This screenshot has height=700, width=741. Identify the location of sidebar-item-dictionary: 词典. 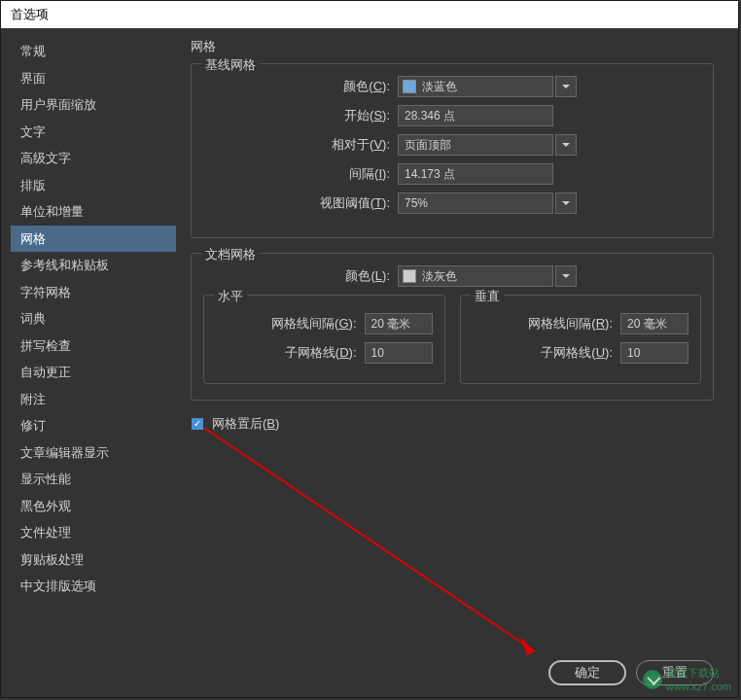
(93, 319).